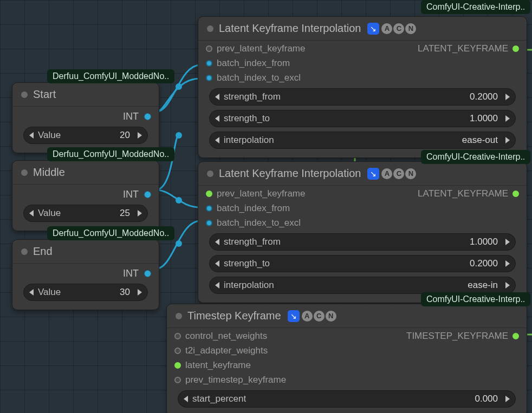 Image resolution: width=532 pixels, height=413 pixels. Describe the element at coordinates (247, 264) in the screenshot. I see `widget-label: strength_to` at that location.